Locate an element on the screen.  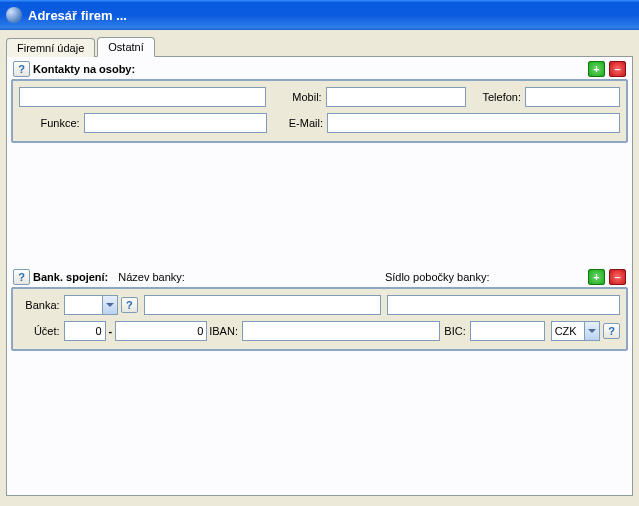
banka-lookup-button: ? is located at coordinates (130, 305).